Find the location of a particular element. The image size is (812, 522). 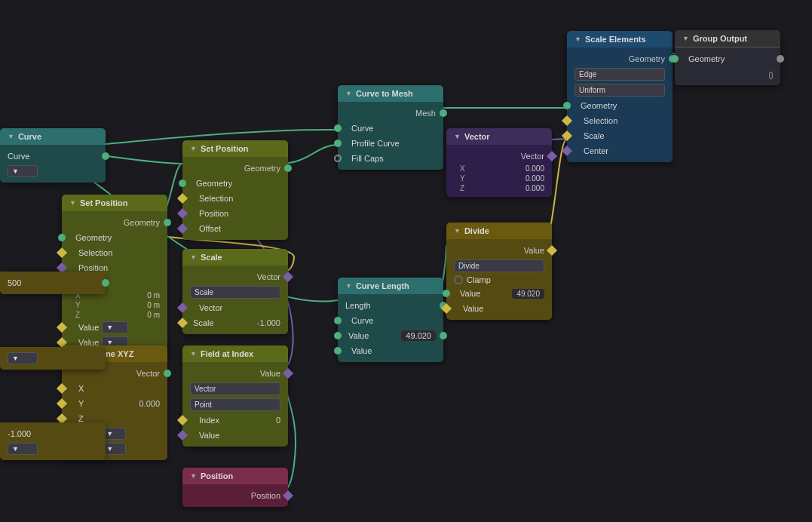

div-val2-in: Value is located at coordinates (499, 309).